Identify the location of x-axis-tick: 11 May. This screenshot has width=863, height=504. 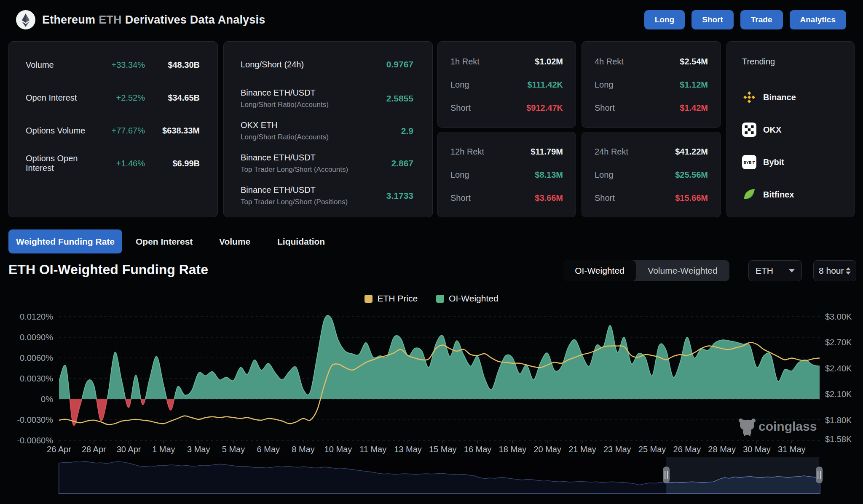
(373, 449).